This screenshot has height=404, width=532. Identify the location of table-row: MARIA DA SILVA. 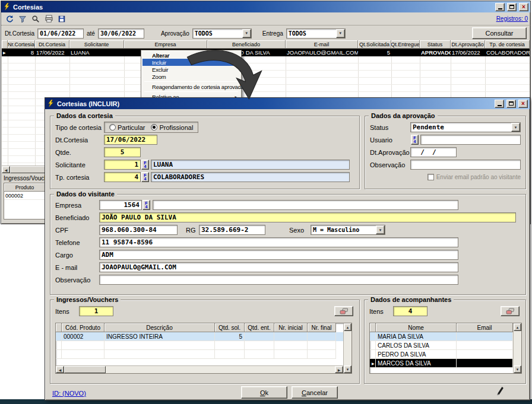
(442, 337).